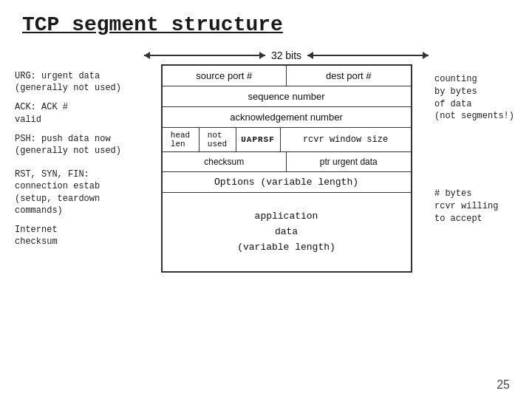 The image size is (532, 399). I want to click on segment-row-2: sequence number, so click(287, 97).